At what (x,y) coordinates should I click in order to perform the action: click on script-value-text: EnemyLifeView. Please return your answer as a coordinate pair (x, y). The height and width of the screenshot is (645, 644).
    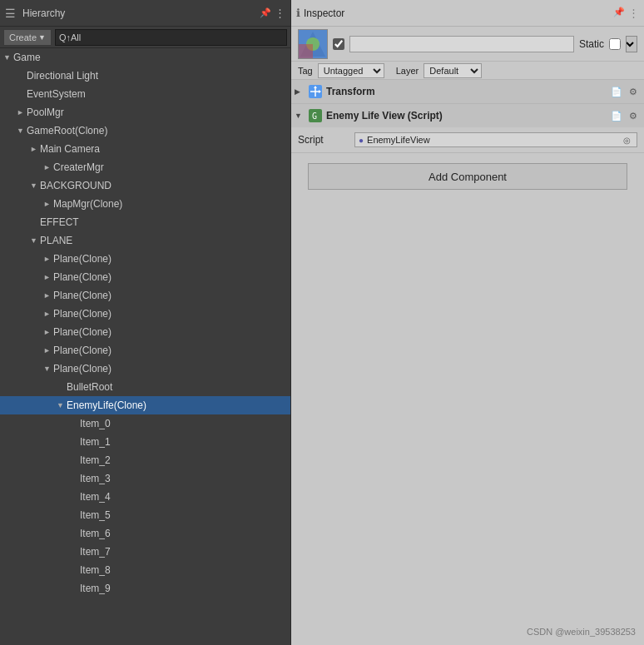
    Looking at the image, I should click on (399, 140).